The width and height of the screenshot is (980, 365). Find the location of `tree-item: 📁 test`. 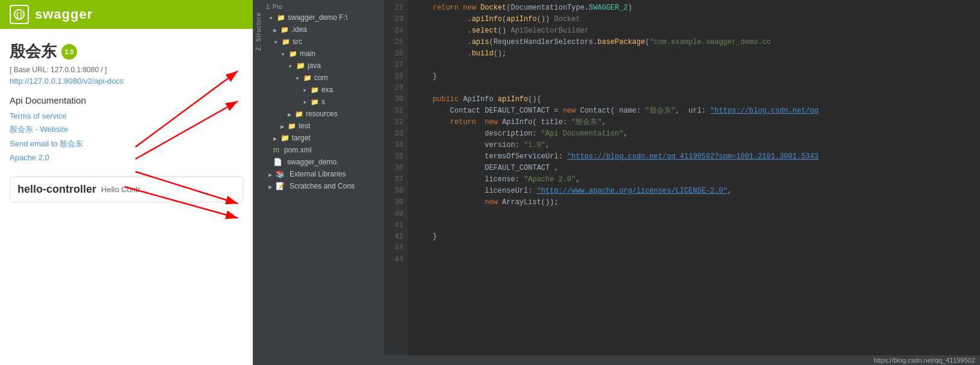

tree-item: 📁 test is located at coordinates (324, 126).